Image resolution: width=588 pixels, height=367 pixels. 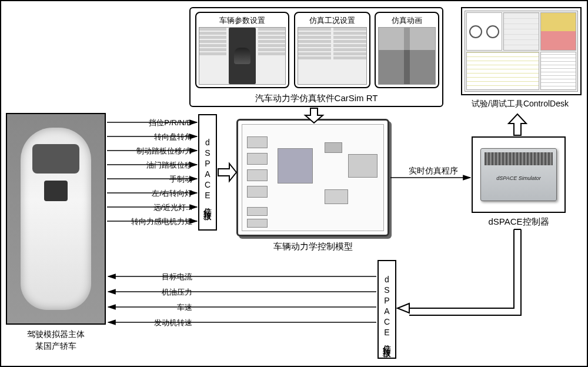 What do you see at coordinates (519, 222) in the screenshot?
I see `dspace-controller-label: dSPACE控制器` at bounding box center [519, 222].